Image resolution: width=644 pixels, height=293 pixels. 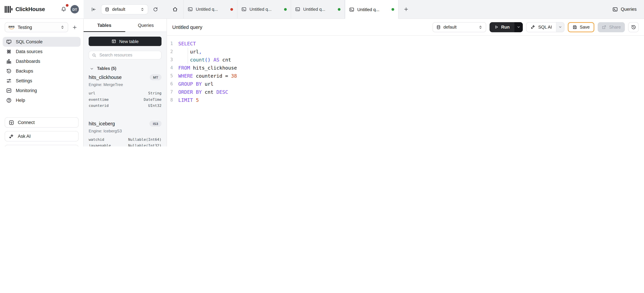 What do you see at coordinates (42, 83) in the screenshot?
I see `sidebar: aws Testing SQL ConsoleData sourcesDashb…` at bounding box center [42, 83].